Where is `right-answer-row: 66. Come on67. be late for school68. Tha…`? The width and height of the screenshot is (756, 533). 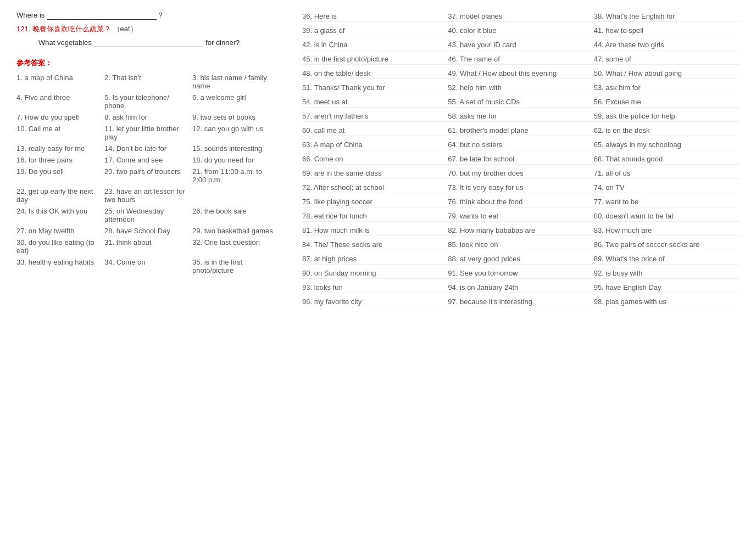
right-answer-row: 66. Come on67. be late for school68. Tha… is located at coordinates (521, 159).